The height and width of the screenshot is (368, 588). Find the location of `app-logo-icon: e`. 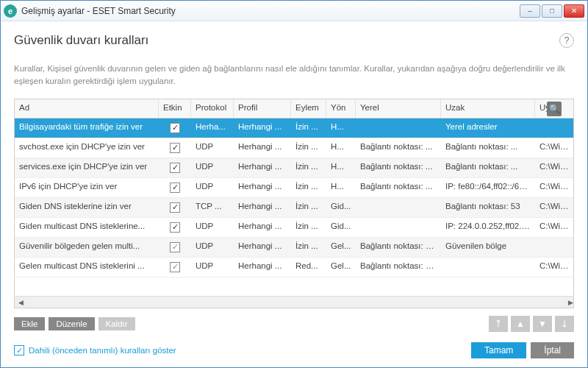

app-logo-icon: e is located at coordinates (10, 11).